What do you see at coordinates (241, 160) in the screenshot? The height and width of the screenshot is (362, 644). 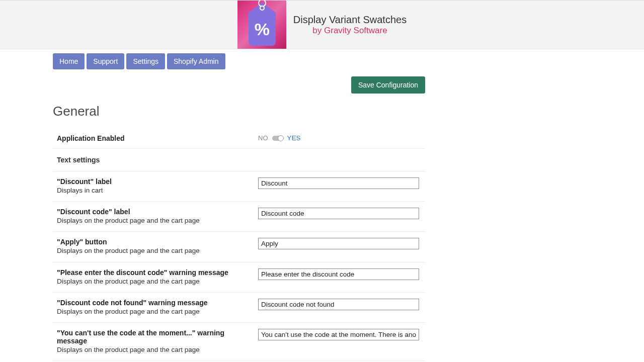 I see `text-settings-header: Text settings` at bounding box center [241, 160].